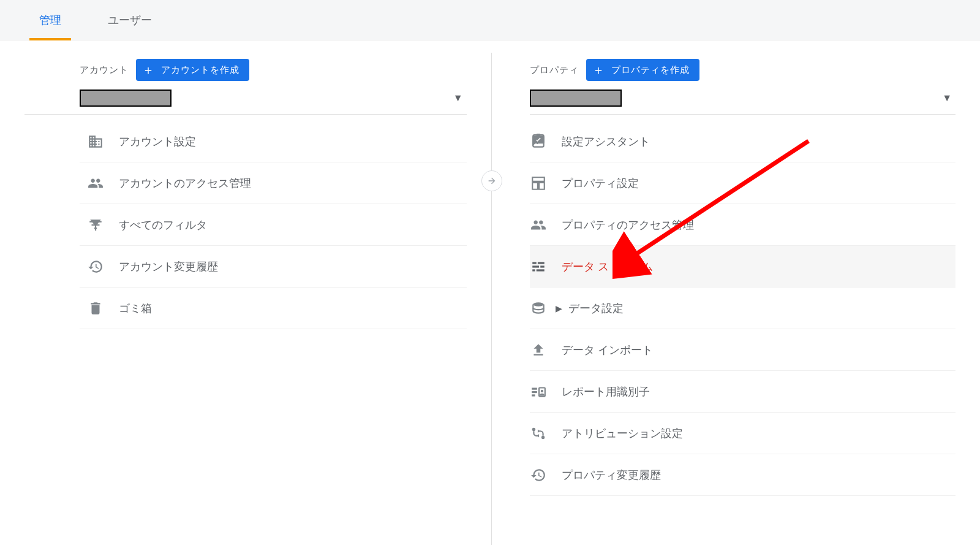 The height and width of the screenshot is (545, 980). I want to click on badge-icon, so click(538, 392).